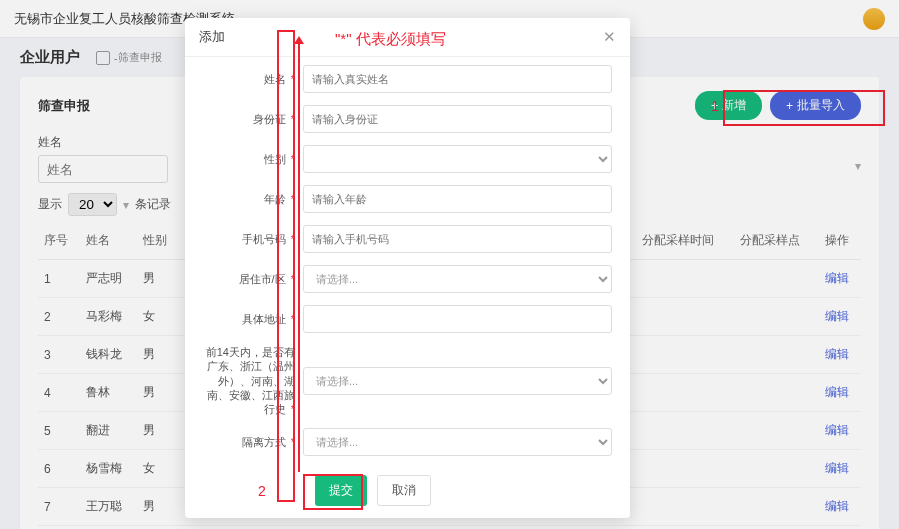  I want to click on annotation-arrow, so click(299, 257).